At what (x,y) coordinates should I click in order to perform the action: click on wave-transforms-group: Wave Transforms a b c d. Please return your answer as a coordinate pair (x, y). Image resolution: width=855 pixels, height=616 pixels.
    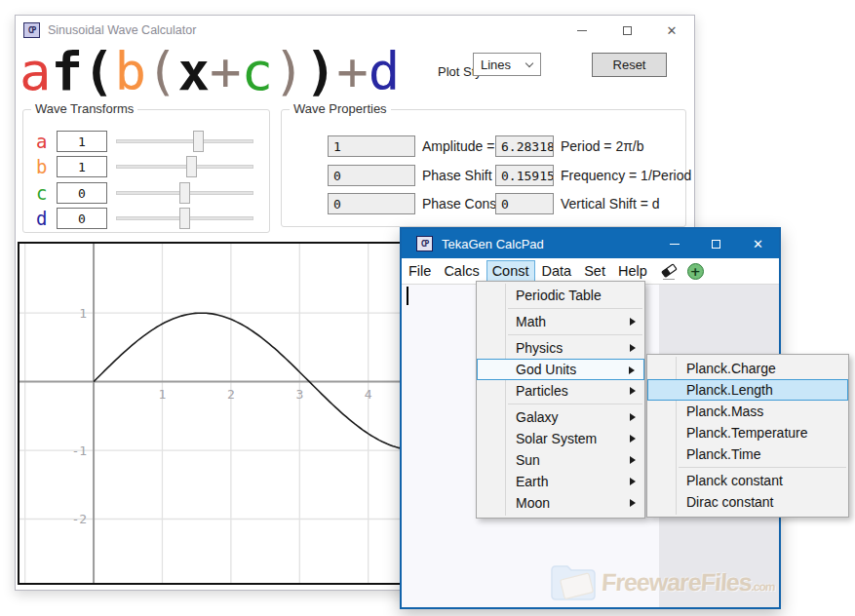
    Looking at the image, I should click on (146, 172).